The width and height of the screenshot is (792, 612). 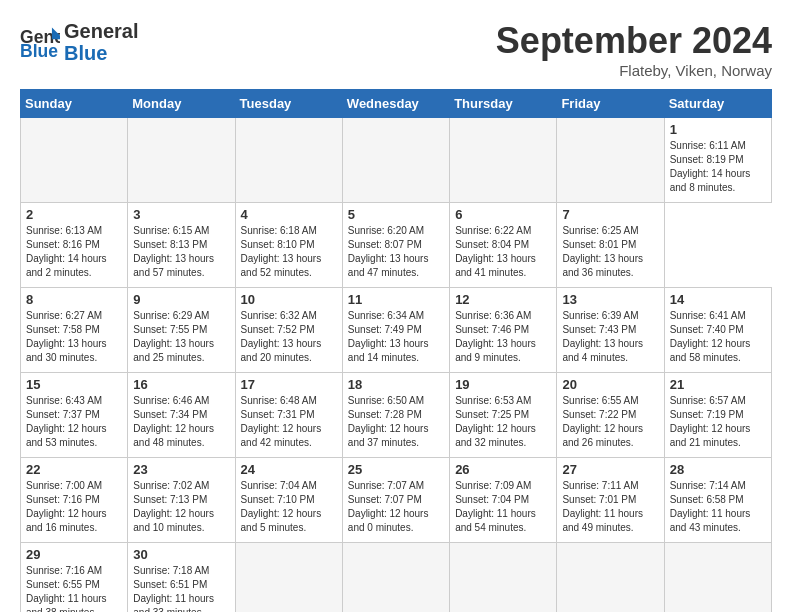 I want to click on calendar-day-24: 24Sunrise: 7:04 AMSunset: 7:10 PMDayligh…, so click(x=288, y=500).